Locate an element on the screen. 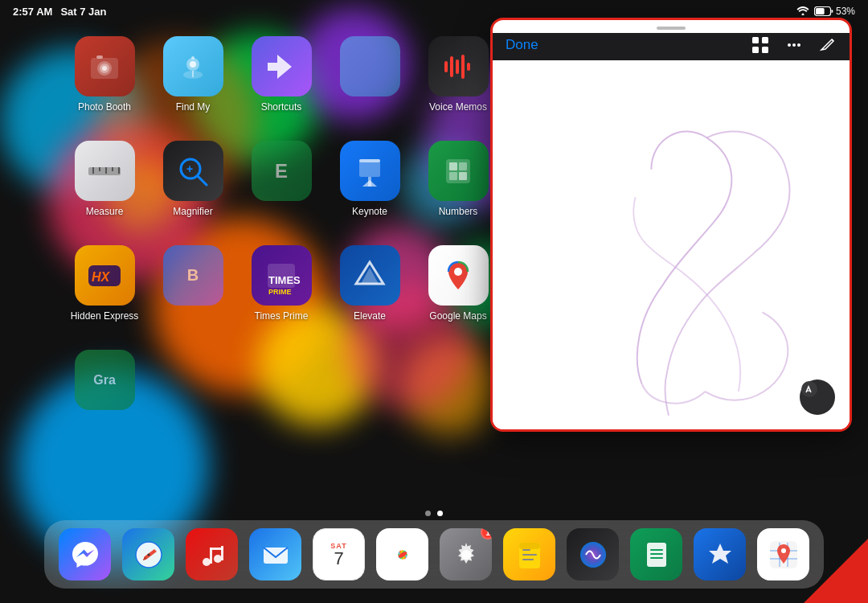 This screenshot has width=868, height=603. times-prime-label: Times Prime is located at coordinates (281, 316).